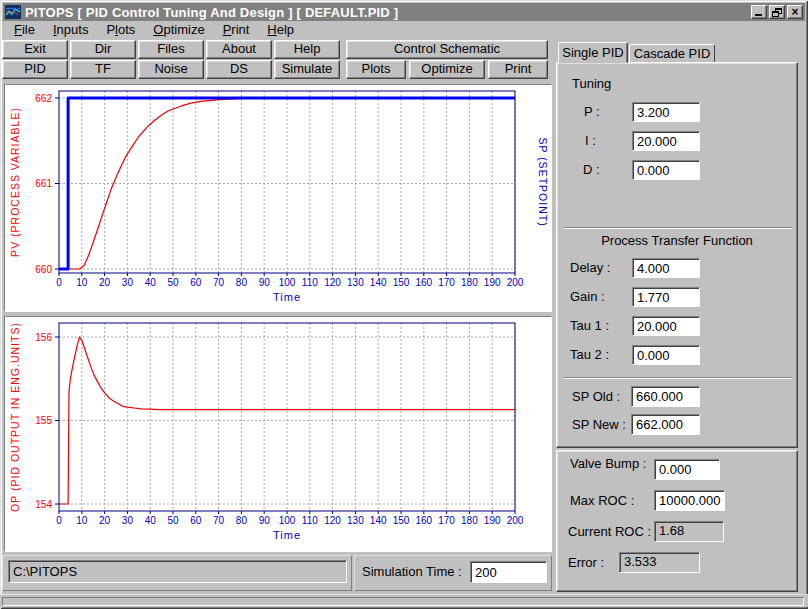  What do you see at coordinates (777, 12) in the screenshot?
I see `restore-button` at bounding box center [777, 12].